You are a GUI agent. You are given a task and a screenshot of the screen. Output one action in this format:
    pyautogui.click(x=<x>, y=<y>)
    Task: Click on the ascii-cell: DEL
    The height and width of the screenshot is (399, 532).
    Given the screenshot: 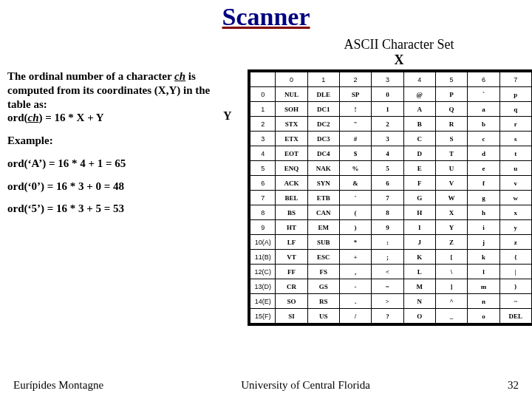 What is the action you would take?
    pyautogui.click(x=516, y=316)
    